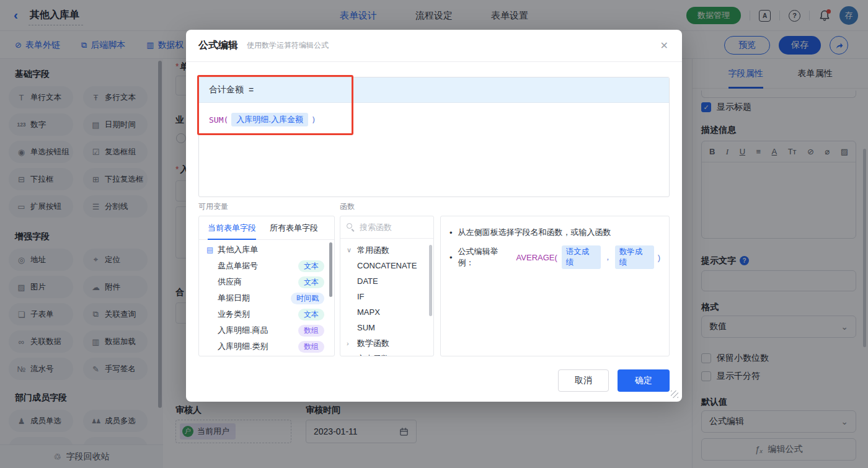  Describe the element at coordinates (387, 353) in the screenshot. I see `function-group-text: › 文本函数` at that location.